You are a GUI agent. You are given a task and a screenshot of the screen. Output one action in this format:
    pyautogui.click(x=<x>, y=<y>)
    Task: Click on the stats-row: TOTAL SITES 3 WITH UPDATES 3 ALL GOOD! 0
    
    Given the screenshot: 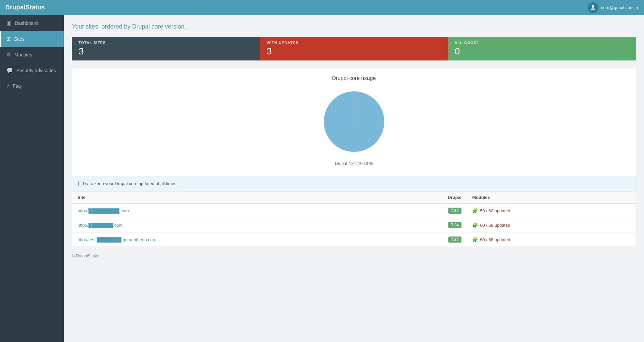 What is the action you would take?
    pyautogui.click(x=354, y=49)
    